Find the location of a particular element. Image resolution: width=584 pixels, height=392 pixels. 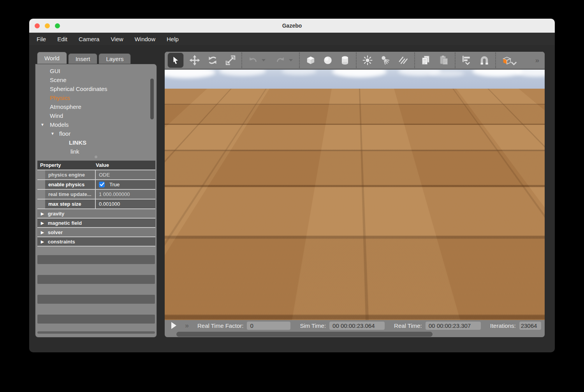

tree-scrollbar is located at coordinates (152, 99).